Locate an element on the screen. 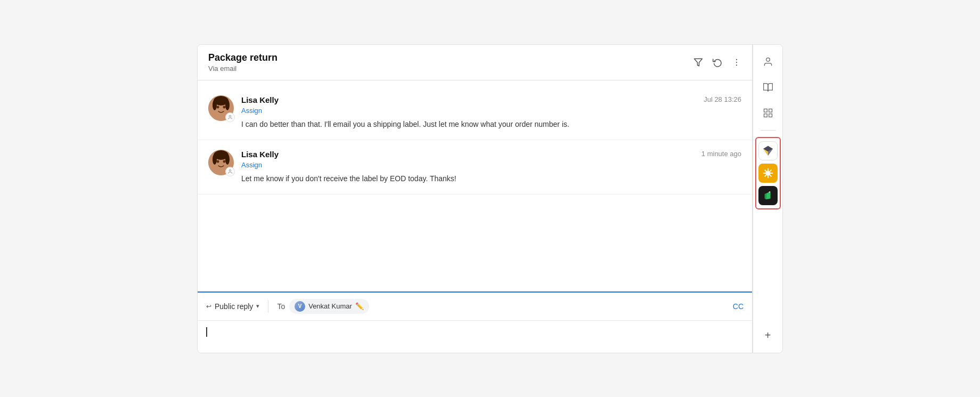  message-time: 1 minute ago is located at coordinates (721, 153).